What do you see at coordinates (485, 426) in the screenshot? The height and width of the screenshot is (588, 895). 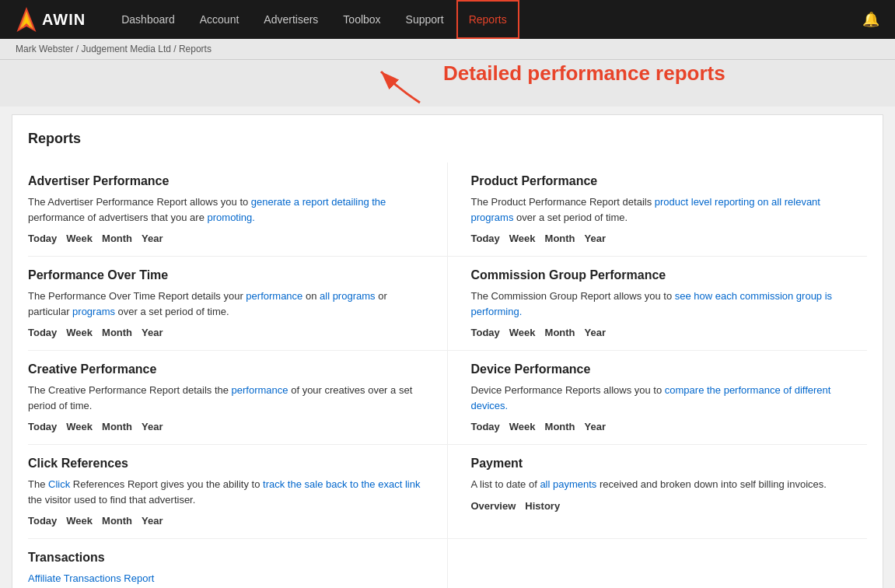 I see `device-today-link: Today` at bounding box center [485, 426].